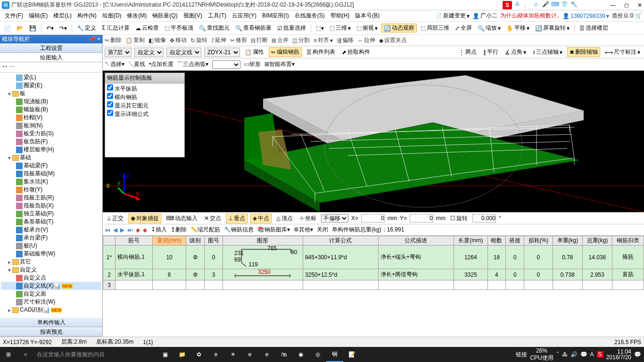 The image size is (644, 362). Describe the element at coordinates (491, 52) in the screenshot. I see `parallel-btn: ∥平行` at that location.